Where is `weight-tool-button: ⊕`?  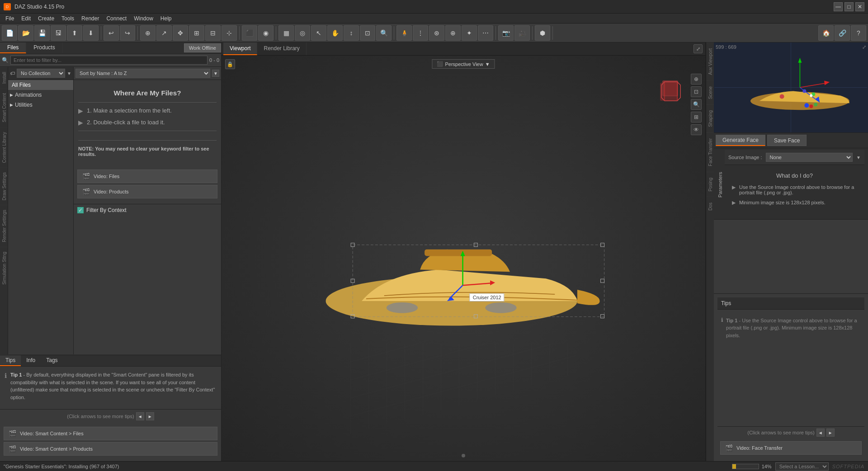 weight-tool-button: ⊕ is located at coordinates (453, 33).